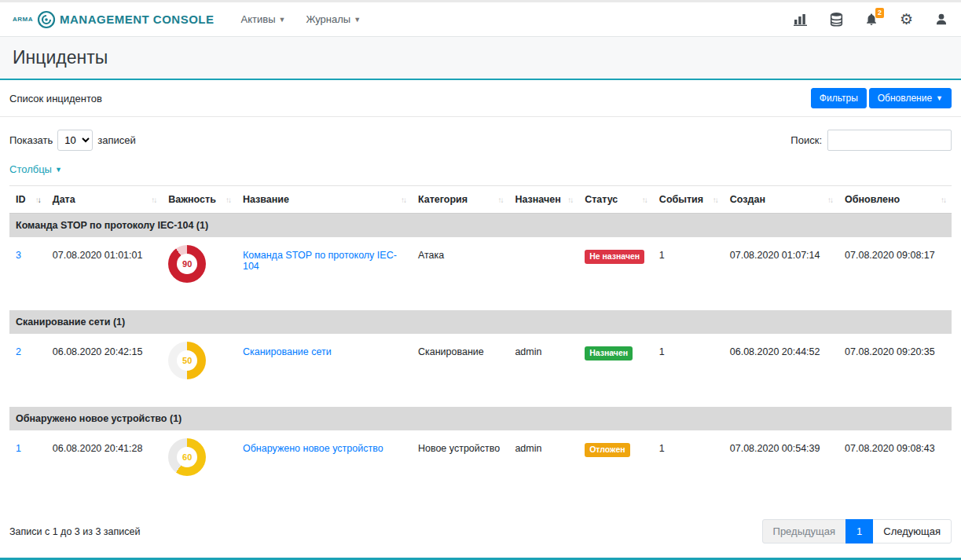 This screenshot has height=560, width=961. What do you see at coordinates (910, 98) in the screenshot?
I see `refresh-dropdown-button: Обновление ▼` at bounding box center [910, 98].